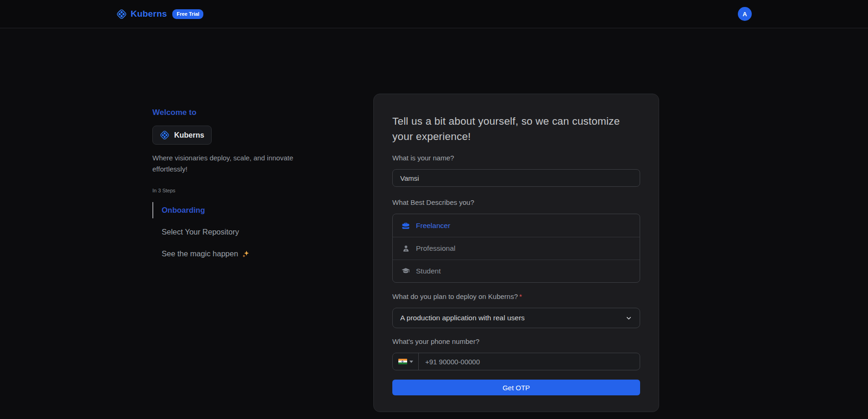  Describe the element at coordinates (233, 188) in the screenshot. I see `welcome-panel: Welcome to Kuberns Where visionaries dep…` at that location.